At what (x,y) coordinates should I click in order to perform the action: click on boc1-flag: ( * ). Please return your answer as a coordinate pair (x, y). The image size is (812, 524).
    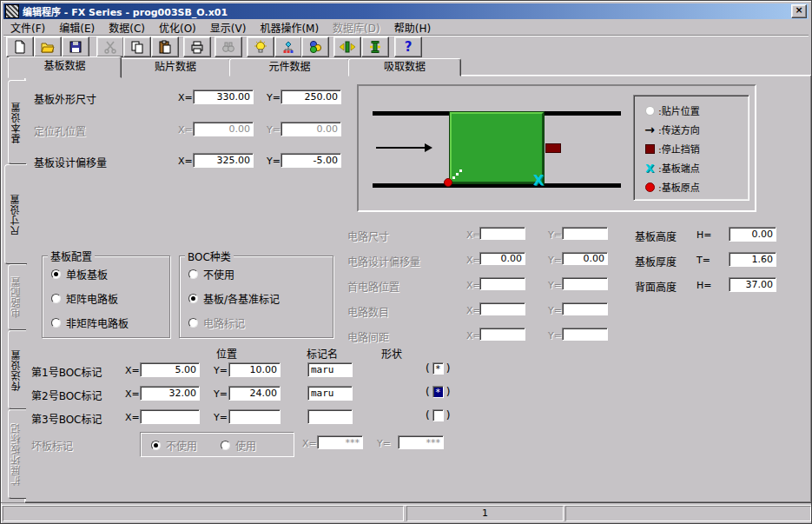
    Looking at the image, I should click on (438, 368).